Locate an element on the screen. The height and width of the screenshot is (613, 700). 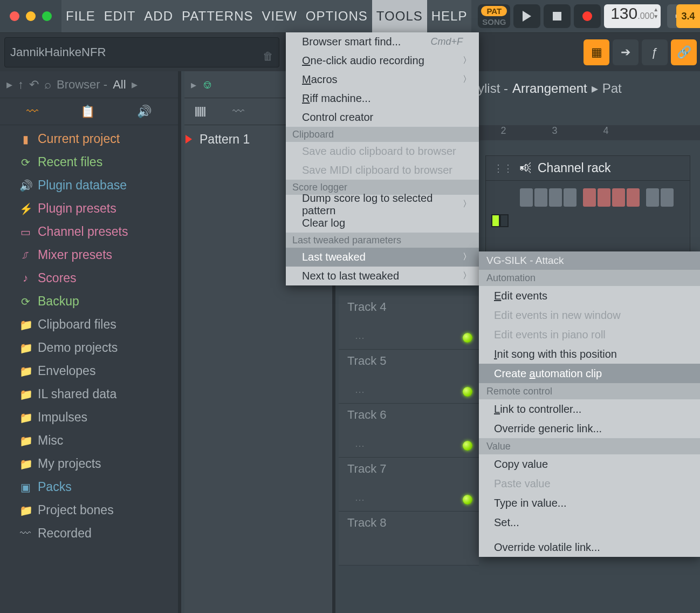
browser-item-scores: ♪Scores is located at coordinates (89, 278).